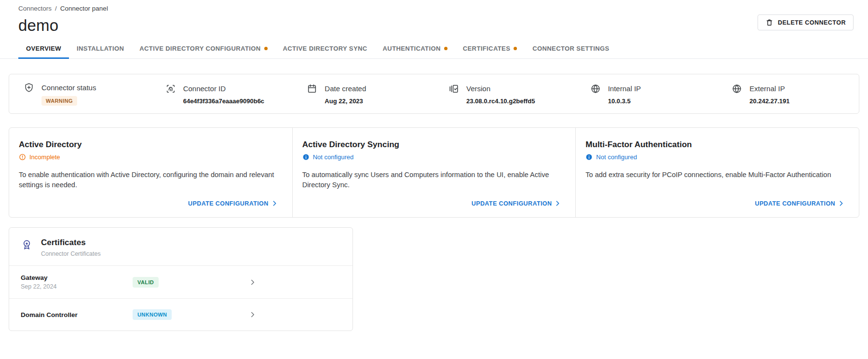 The image size is (868, 359). What do you see at coordinates (181, 282) in the screenshot?
I see `certificate-row-gateway: Gateway Sep 22, 2024 VALID` at bounding box center [181, 282].